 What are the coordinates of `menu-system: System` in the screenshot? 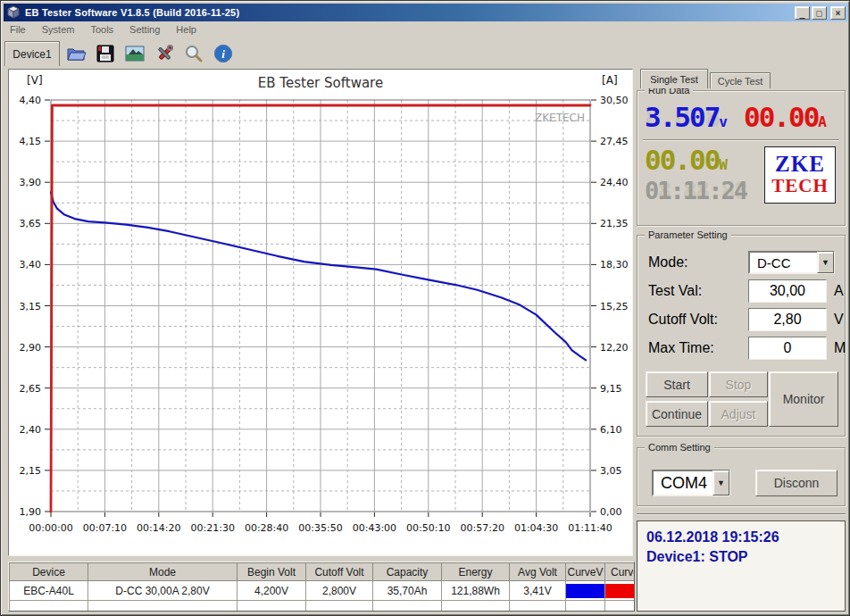 It's located at (59, 29).